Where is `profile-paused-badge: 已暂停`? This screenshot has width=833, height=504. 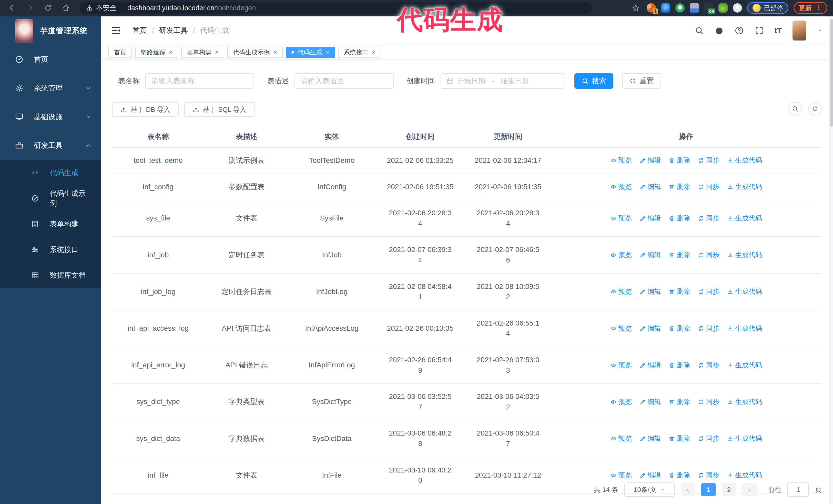
profile-paused-badge: 已暂停 is located at coordinates (768, 8).